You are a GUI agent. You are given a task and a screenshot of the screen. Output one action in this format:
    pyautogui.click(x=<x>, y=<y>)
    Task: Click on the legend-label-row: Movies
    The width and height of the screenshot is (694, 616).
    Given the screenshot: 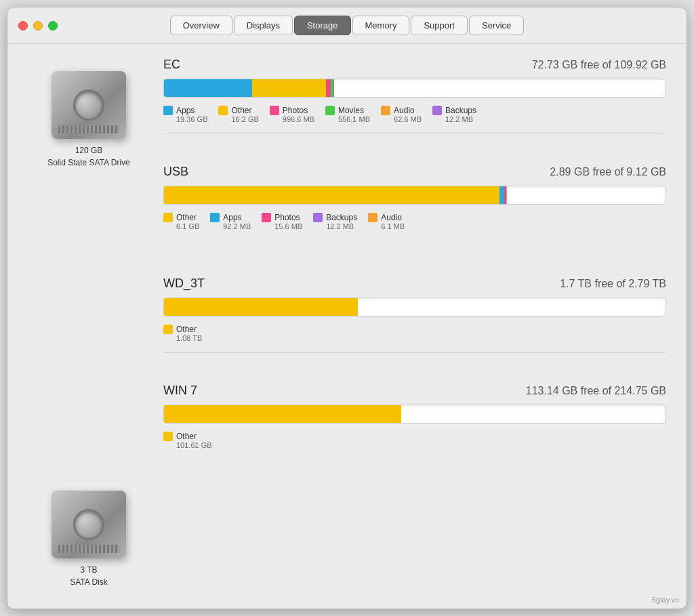 What is the action you would take?
    pyautogui.click(x=344, y=110)
    